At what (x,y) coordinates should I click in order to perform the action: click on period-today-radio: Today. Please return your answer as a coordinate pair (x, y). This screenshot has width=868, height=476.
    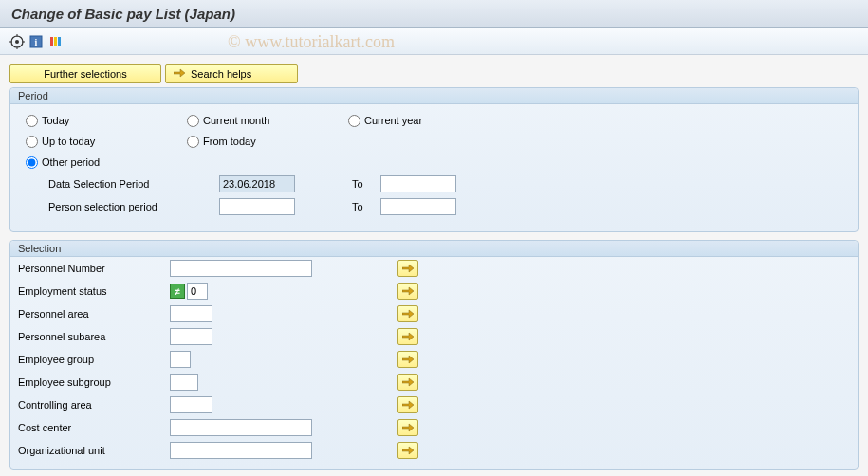
    Looking at the image, I should click on (106, 121).